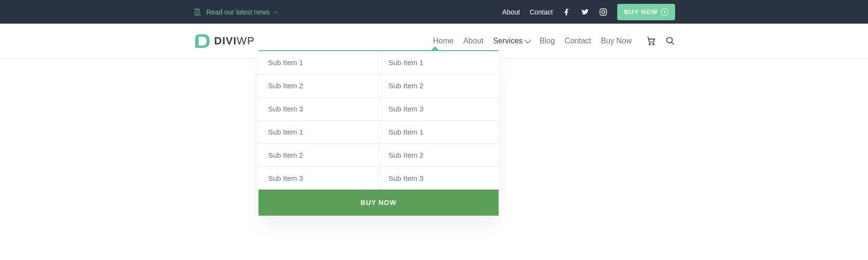 Image resolution: width=868 pixels, height=260 pixels. I want to click on news-icon, so click(197, 12).